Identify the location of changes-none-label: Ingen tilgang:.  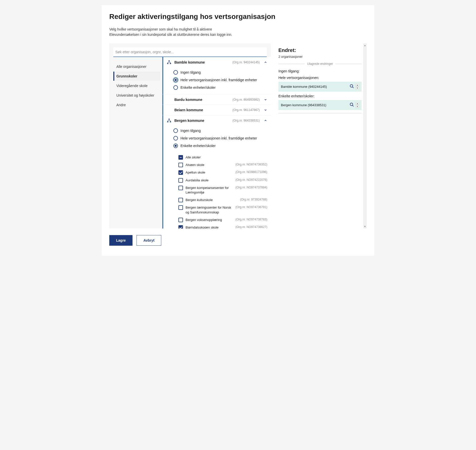
(320, 71).